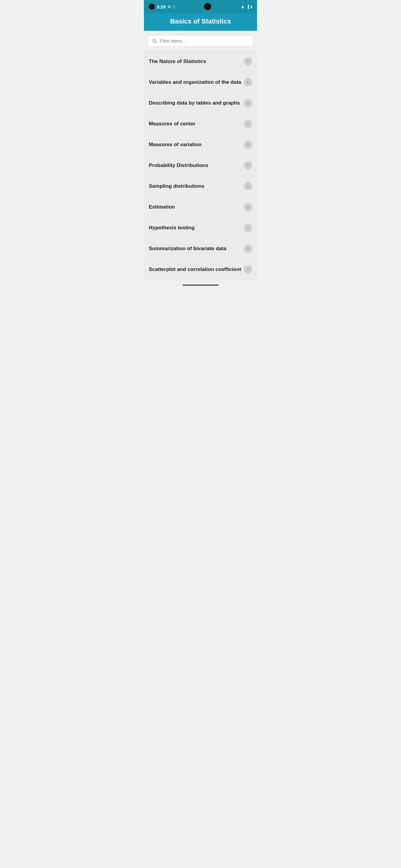 Image resolution: width=401 pixels, height=868 pixels. What do you see at coordinates (200, 61) in the screenshot?
I see `list-item: The Nature of Statistics` at bounding box center [200, 61].